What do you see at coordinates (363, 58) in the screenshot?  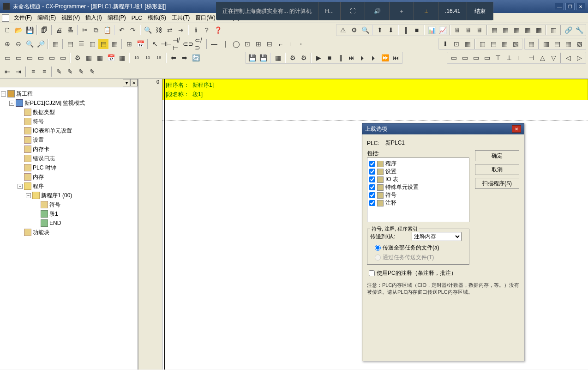 I see `step1-icon: ⏵` at bounding box center [363, 58].